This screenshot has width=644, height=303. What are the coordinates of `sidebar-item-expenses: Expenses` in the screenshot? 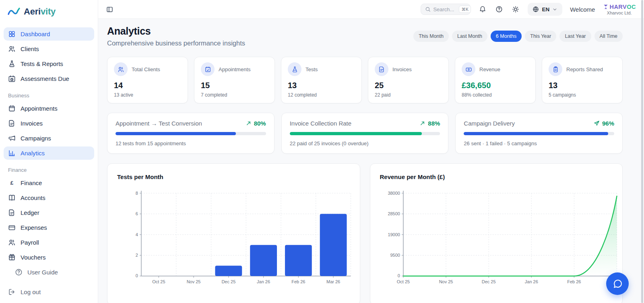 It's located at (49, 228).